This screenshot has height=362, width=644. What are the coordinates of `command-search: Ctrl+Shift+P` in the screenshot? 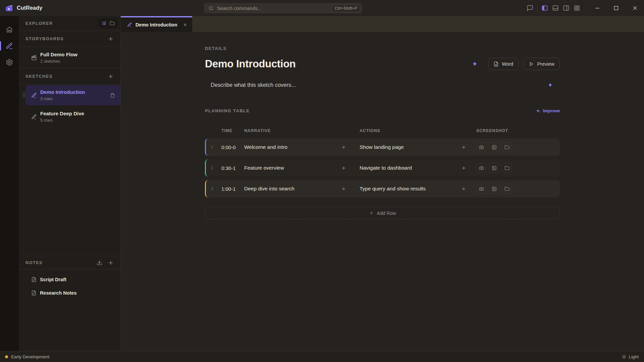 It's located at (283, 8).